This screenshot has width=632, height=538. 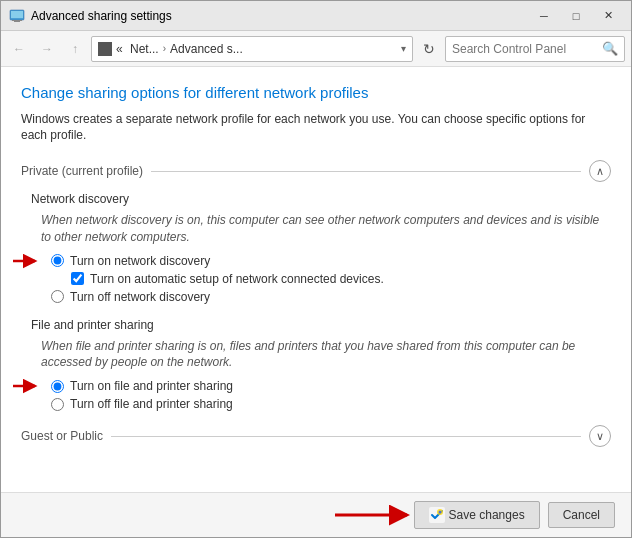 I want to click on refresh-button: ↻, so click(x=429, y=49).